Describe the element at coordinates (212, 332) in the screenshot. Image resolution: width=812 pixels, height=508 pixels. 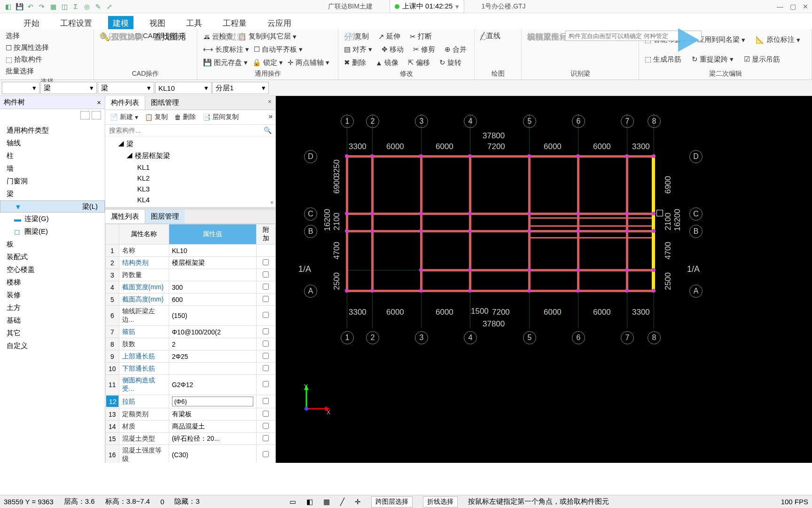
I see `prop-value: Φ10@100/200(2` at that location.